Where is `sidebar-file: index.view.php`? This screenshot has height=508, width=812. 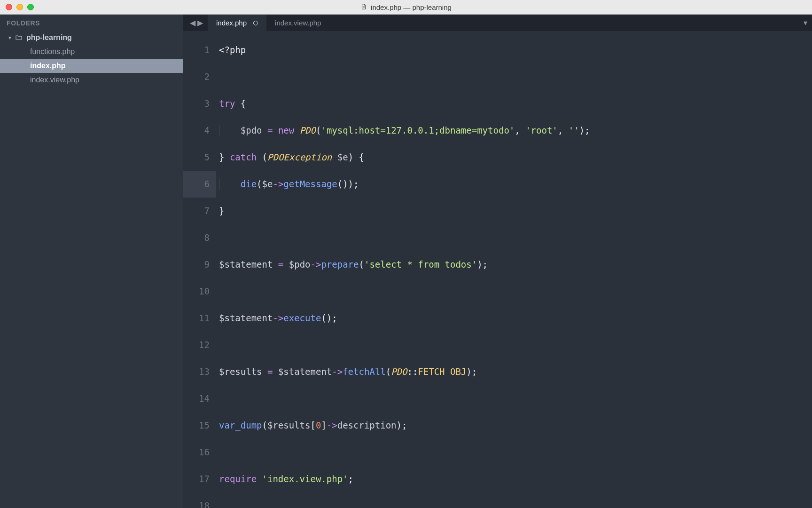
sidebar-file: index.view.php is located at coordinates (92, 80).